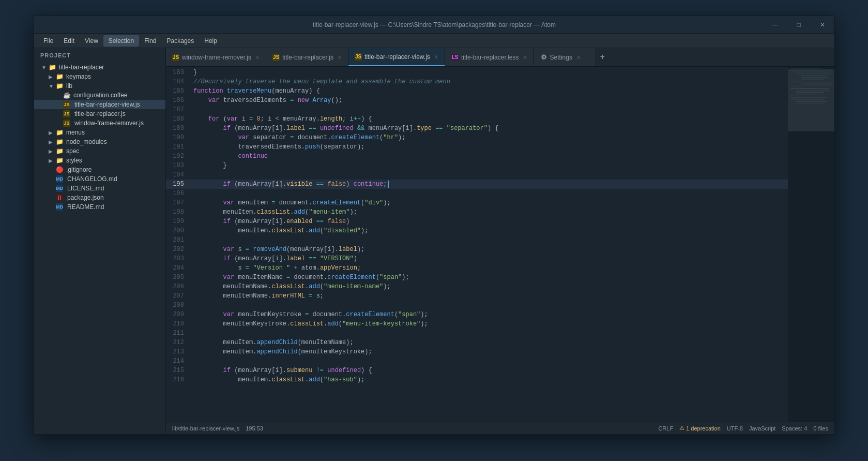 Image resolution: width=868 pixels, height=461 pixels. I want to click on menu-bar: File Edit View Selection Find Packages H…, so click(434, 41).